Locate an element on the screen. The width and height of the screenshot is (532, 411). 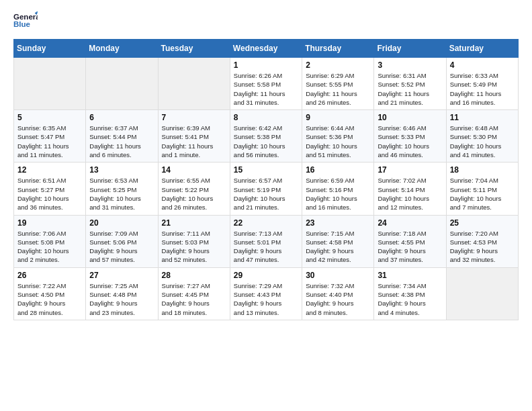
day-number: 26 is located at coordinates (50, 275).